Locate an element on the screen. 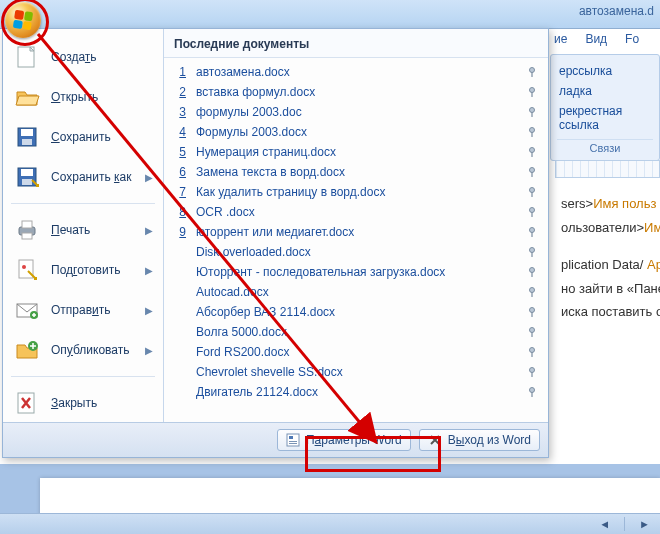  recent-doc-name: Нумерация страниц.docx is located at coordinates (356, 152).